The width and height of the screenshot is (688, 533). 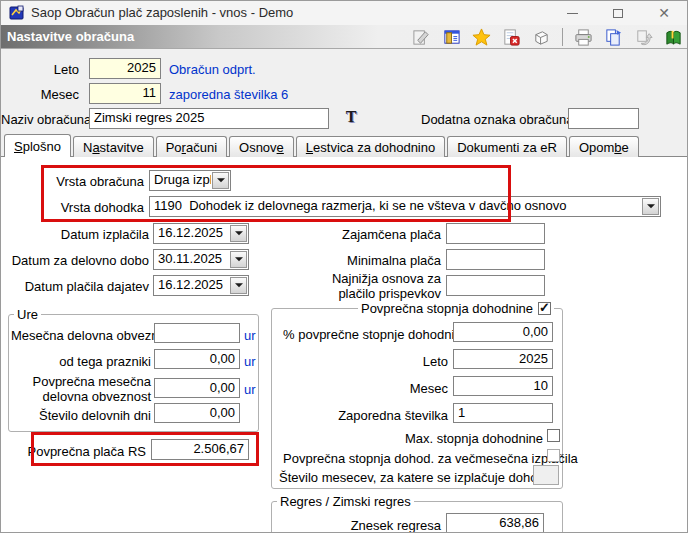 I want to click on datum-dajatev-field: 16.12.2025, so click(x=201, y=286).